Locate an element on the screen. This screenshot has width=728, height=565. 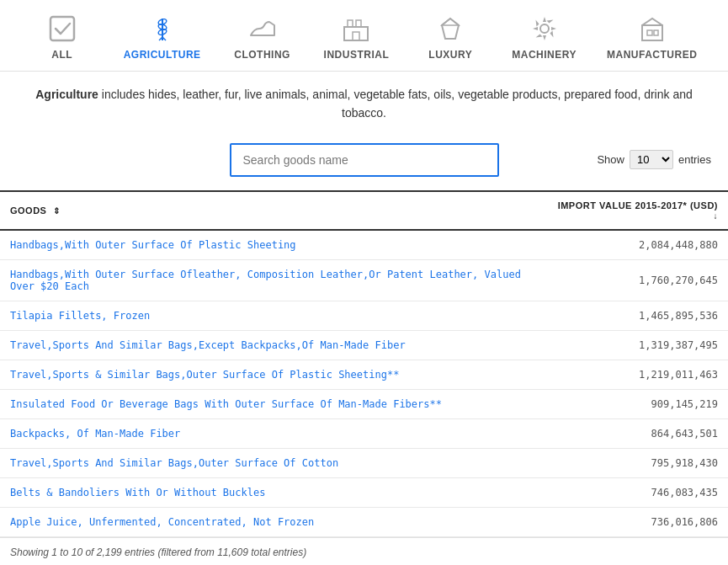
cat-industrial: INDUSTRIAL is located at coordinates (357, 36).